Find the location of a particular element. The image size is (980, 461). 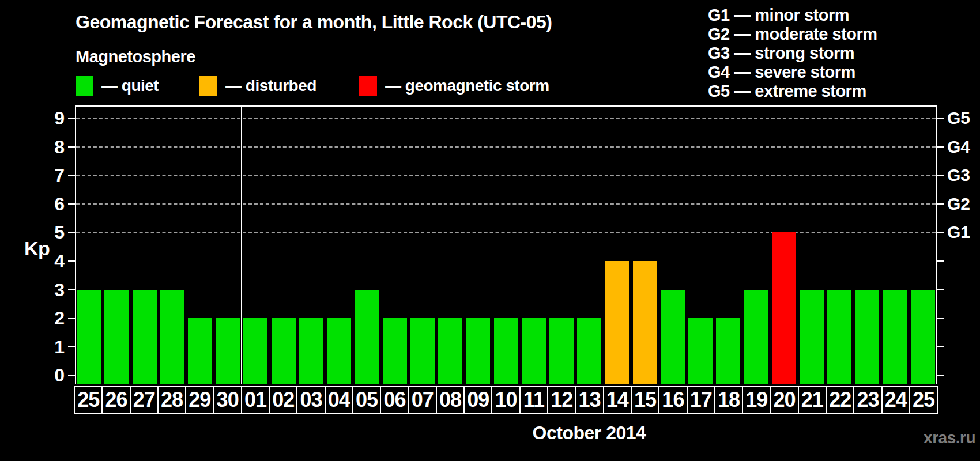

day-label-oct-17: 17 is located at coordinates (700, 400).